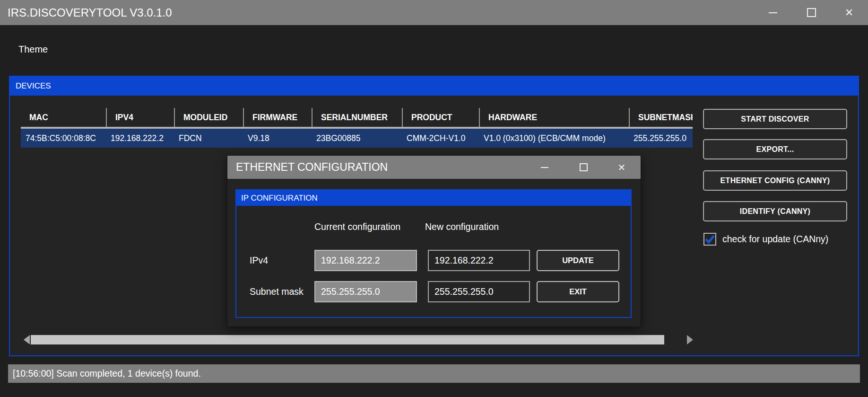  Describe the element at coordinates (775, 119) in the screenshot. I see `start-discover-button: START DISCOVER` at that location.